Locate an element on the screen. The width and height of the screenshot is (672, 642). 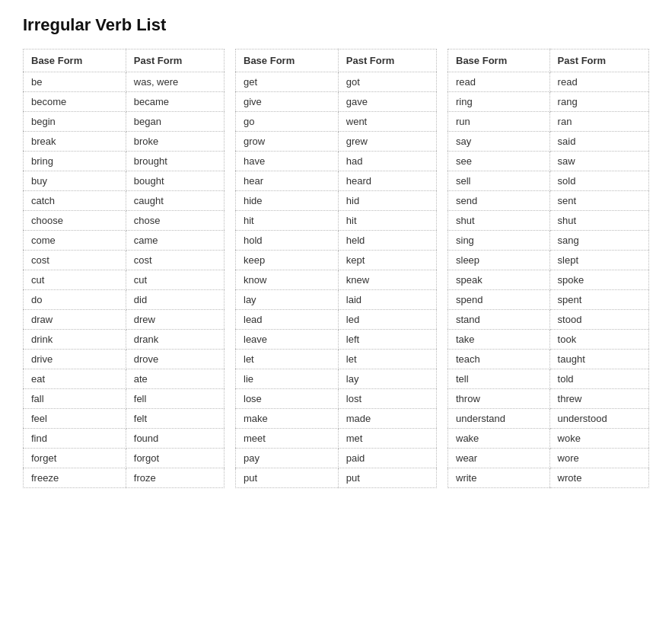
past-form-cell: spent is located at coordinates (599, 300).